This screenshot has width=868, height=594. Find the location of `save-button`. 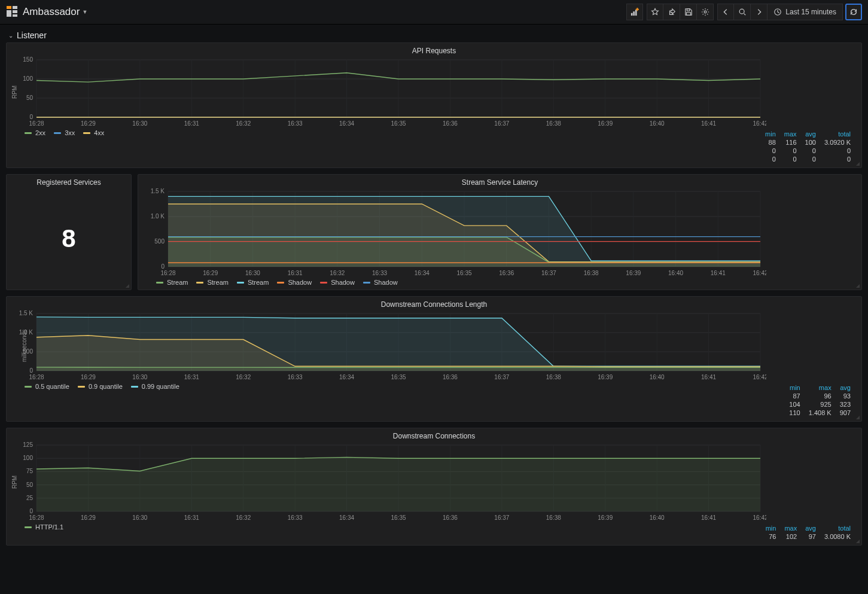

save-button is located at coordinates (689, 12).